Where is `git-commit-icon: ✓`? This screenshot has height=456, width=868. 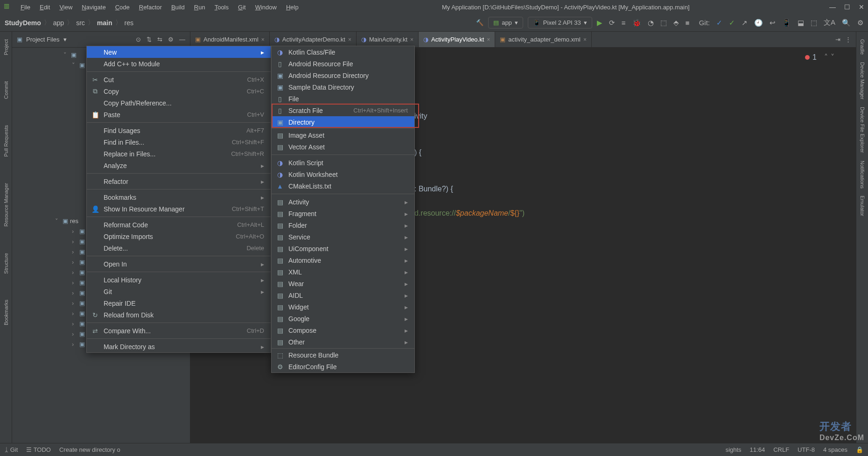 git-commit-icon: ✓ is located at coordinates (732, 23).